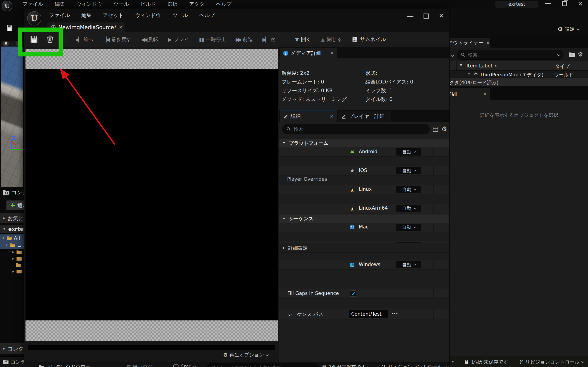  Describe the element at coordinates (15, 205) in the screenshot. I see `add-button: + 追加` at that location.